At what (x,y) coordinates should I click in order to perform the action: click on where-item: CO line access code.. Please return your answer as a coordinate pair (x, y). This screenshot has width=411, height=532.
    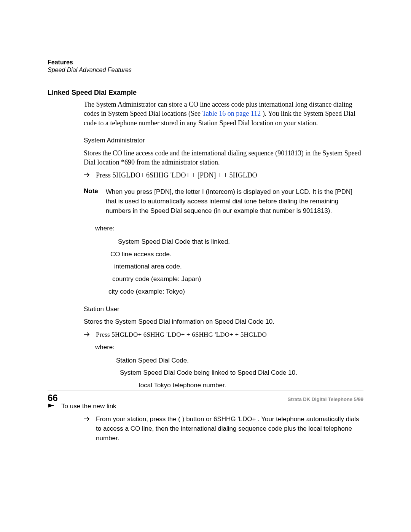
    Looking at the image, I should click on (237, 254).